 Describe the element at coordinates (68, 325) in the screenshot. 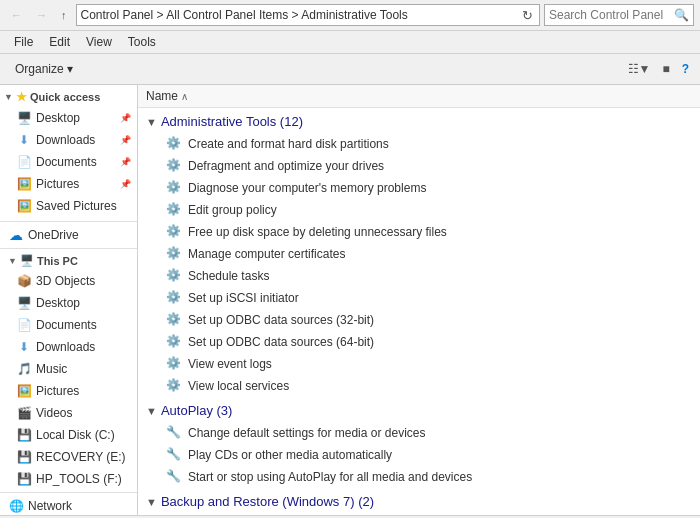

I see `sidebar-item-documents-pc: 📄 Documents` at that location.